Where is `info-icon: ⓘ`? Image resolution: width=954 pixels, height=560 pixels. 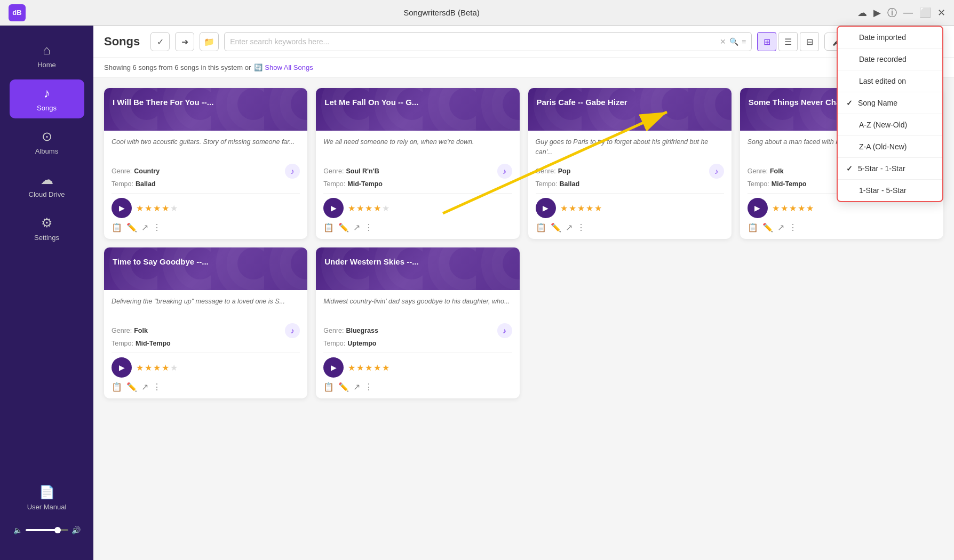 info-icon: ⓘ is located at coordinates (892, 13).